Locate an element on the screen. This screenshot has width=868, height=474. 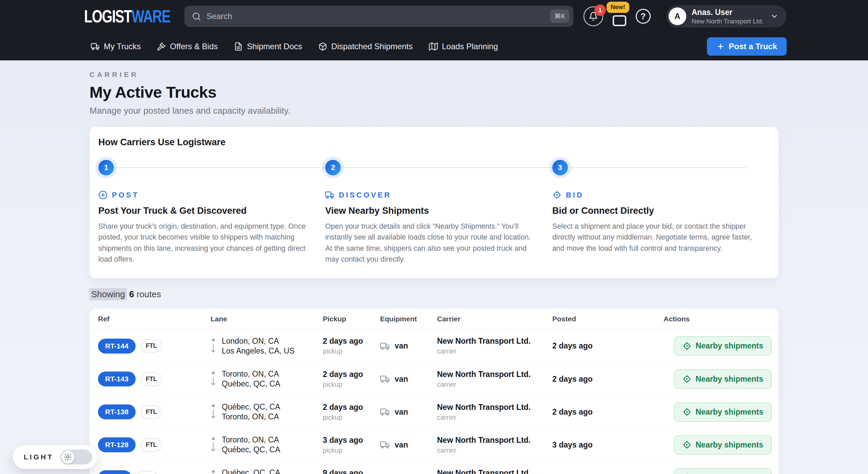
search-input is located at coordinates (375, 16).